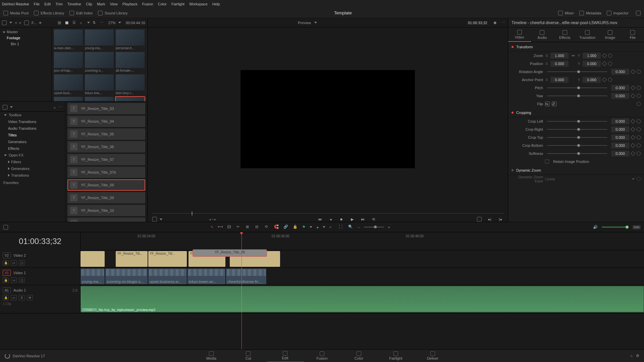 This screenshot has height=362, width=644. Describe the element at coordinates (30, 298) in the screenshot. I see `mute-button: M` at that location.